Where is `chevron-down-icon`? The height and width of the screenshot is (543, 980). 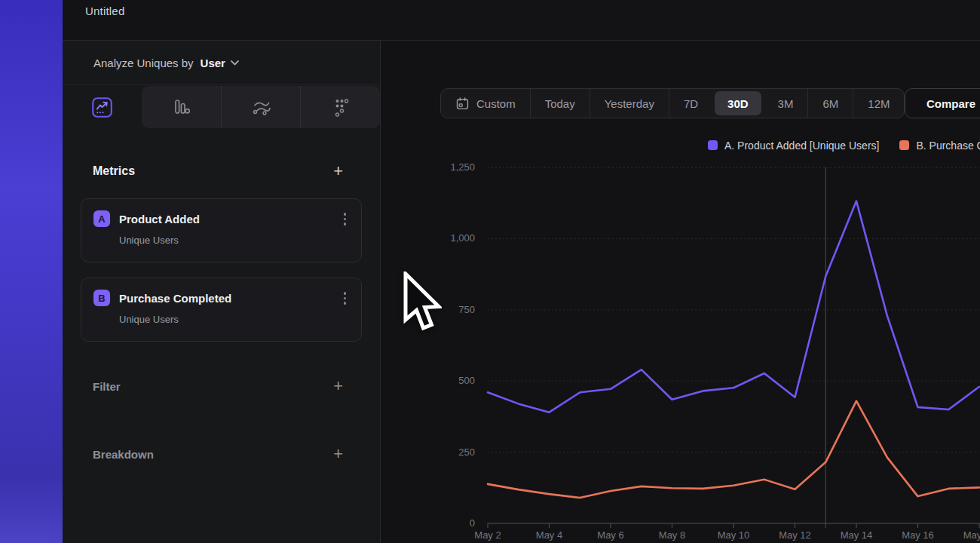 chevron-down-icon is located at coordinates (235, 63).